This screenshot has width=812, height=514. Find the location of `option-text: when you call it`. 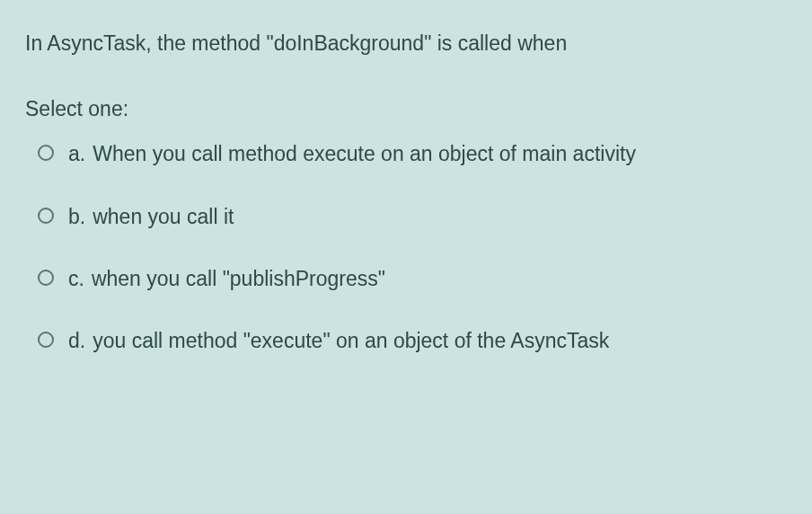

option-text: when you call it is located at coordinates (163, 217).